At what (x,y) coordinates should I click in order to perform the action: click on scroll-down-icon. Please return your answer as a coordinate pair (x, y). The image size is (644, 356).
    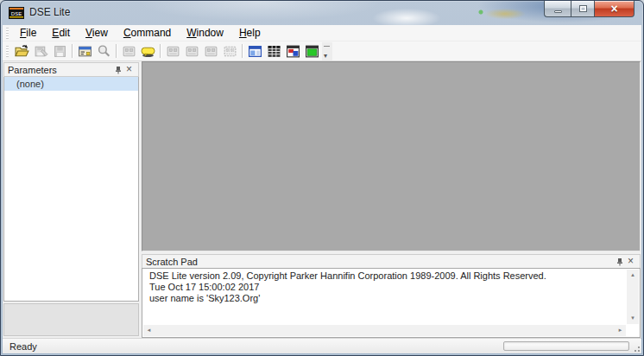
    Looking at the image, I should click on (633, 318).